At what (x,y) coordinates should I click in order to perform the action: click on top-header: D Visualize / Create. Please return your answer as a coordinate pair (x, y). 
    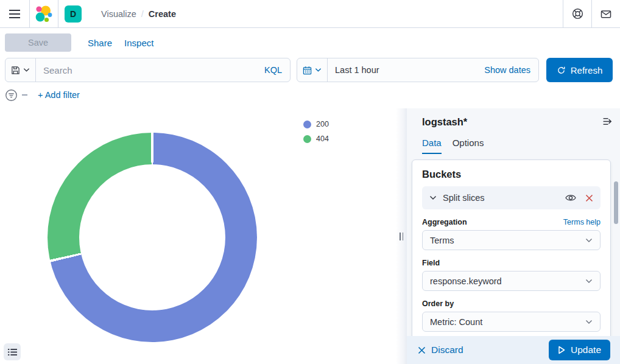
    Looking at the image, I should click on (310, 14).